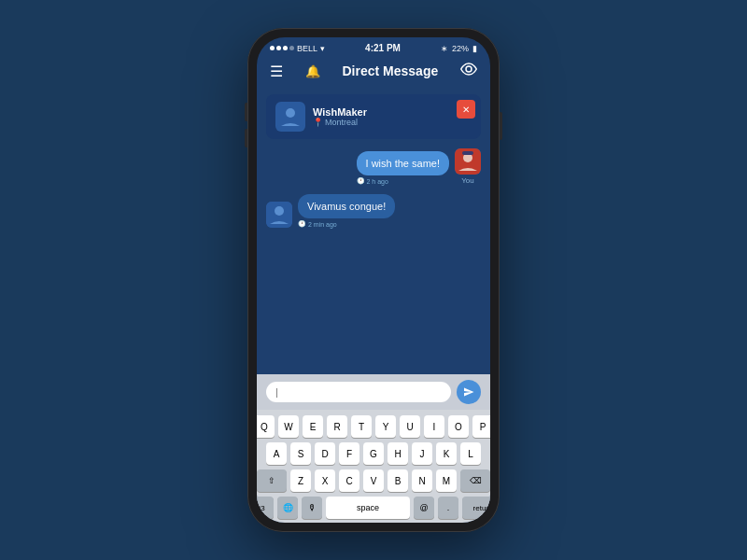  I want to click on bluetooth-icon: ∗, so click(444, 49).